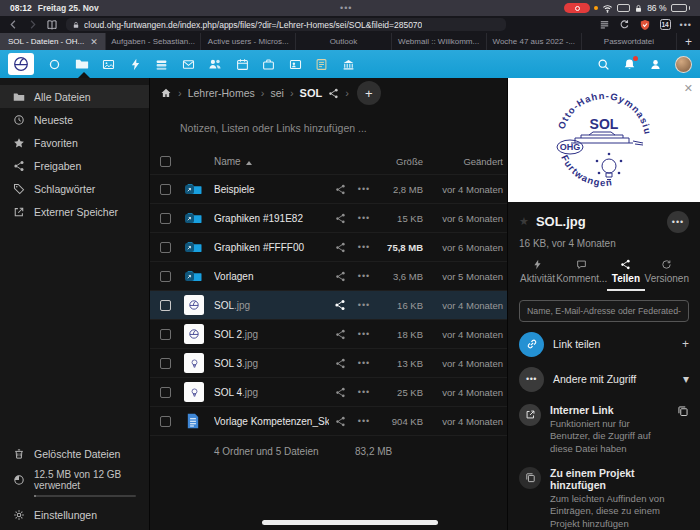 The width and height of the screenshot is (700, 530). I want to click on close-tab-icon: ✕, so click(94, 42).